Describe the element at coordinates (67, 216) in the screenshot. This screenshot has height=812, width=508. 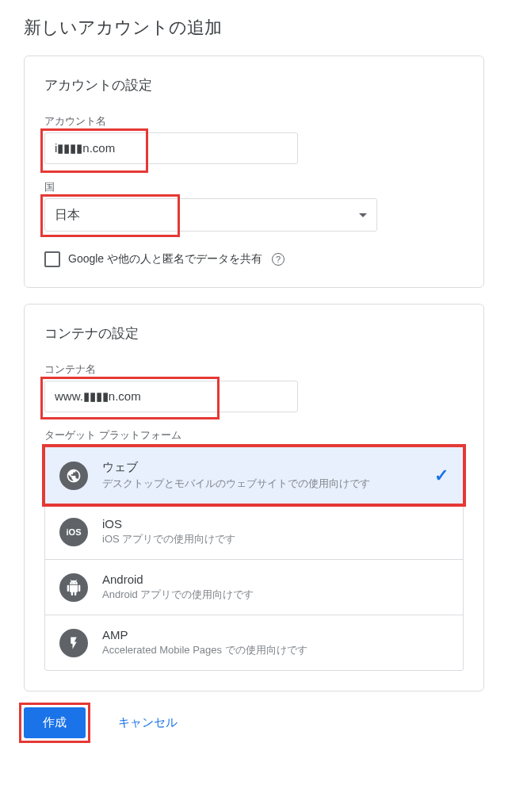
I see `country-value: 日本` at that location.